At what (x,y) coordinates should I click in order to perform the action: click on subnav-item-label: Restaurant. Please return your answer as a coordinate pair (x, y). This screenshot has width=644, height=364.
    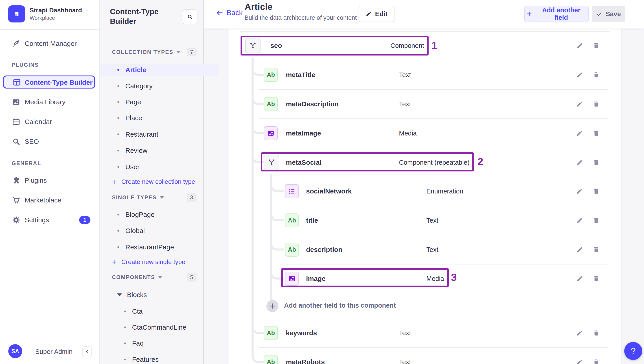
    Looking at the image, I should click on (142, 134).